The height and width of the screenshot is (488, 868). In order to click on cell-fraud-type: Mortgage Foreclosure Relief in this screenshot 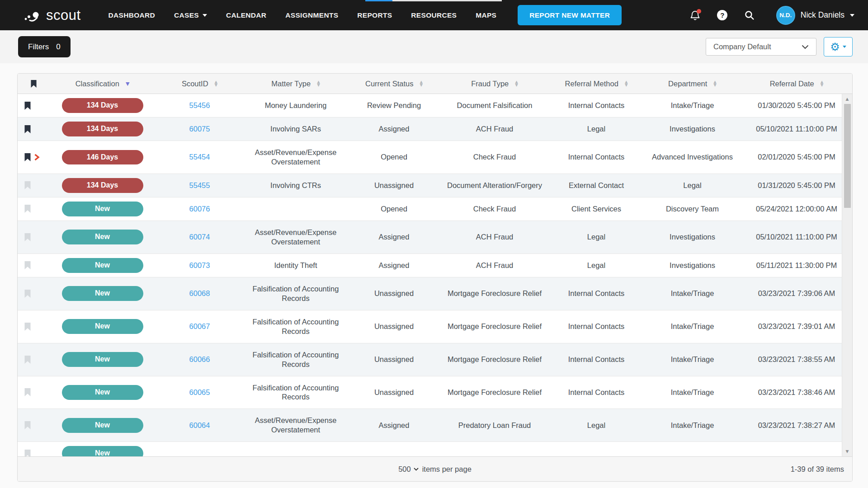, I will do `click(495, 360)`.